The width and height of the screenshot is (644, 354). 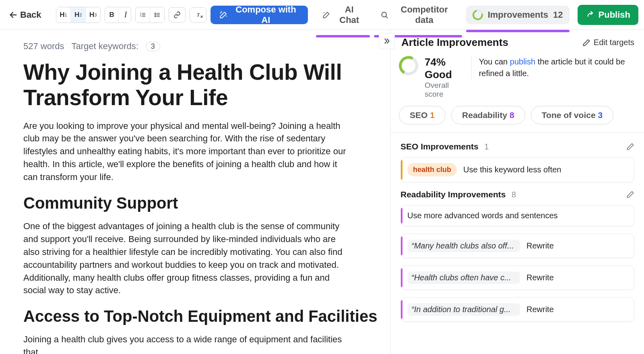 What do you see at coordinates (518, 80) in the screenshot?
I see `score-row: 74% Good Overall score You can publish t…` at bounding box center [518, 80].